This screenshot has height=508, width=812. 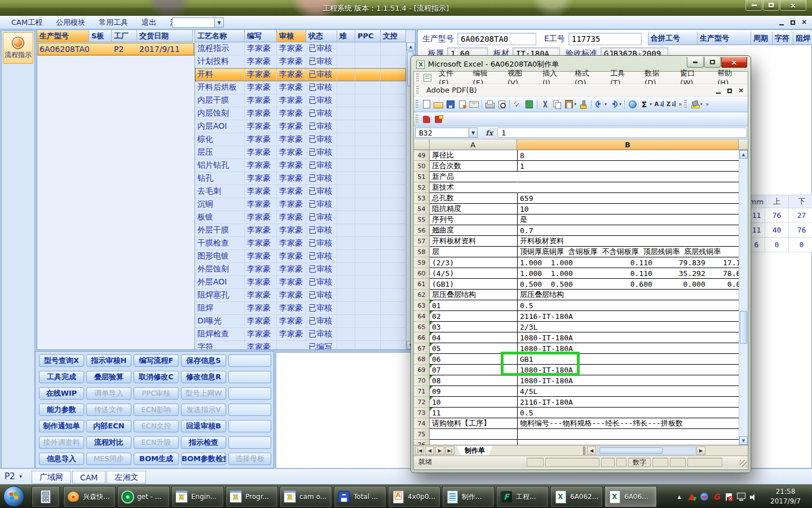 I want to click on process-column-header: 难, so click(x=346, y=36).